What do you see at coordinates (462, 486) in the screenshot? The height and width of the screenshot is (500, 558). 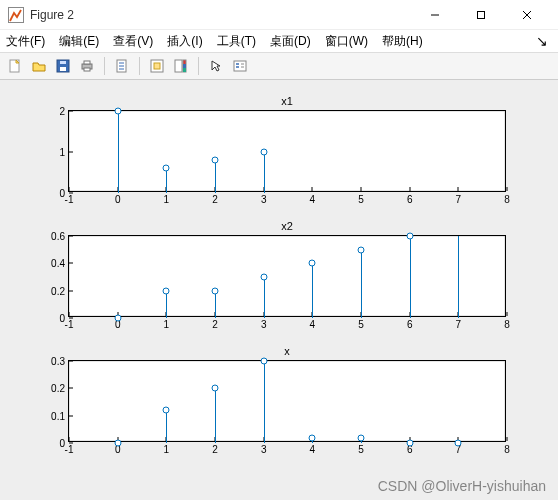 I see `watermark: CSDN @OliverH-yishuihan` at bounding box center [462, 486].